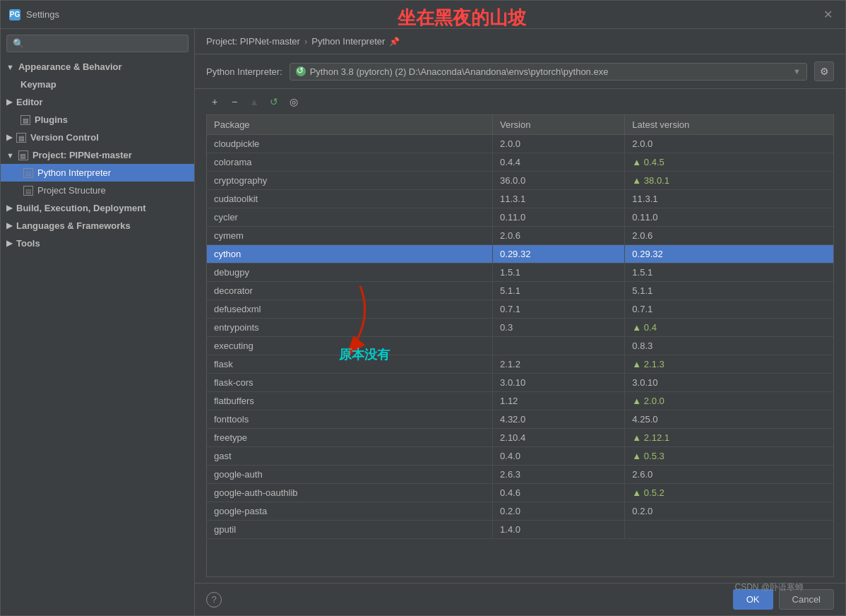 This screenshot has width=846, height=616. I want to click on cancel-button: Cancel, so click(806, 599).